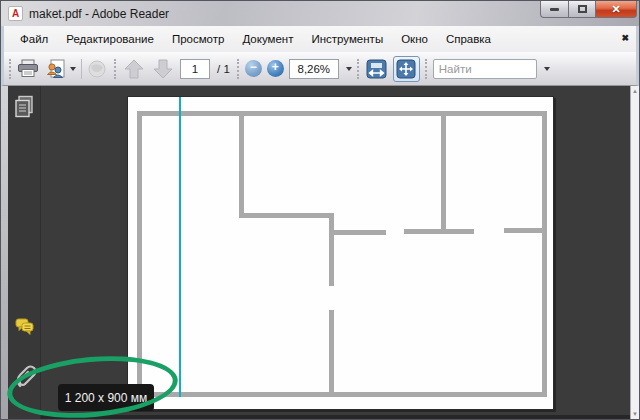 The height and width of the screenshot is (420, 640). Describe the element at coordinates (28, 68) in the screenshot. I see `printer-icon` at that location.